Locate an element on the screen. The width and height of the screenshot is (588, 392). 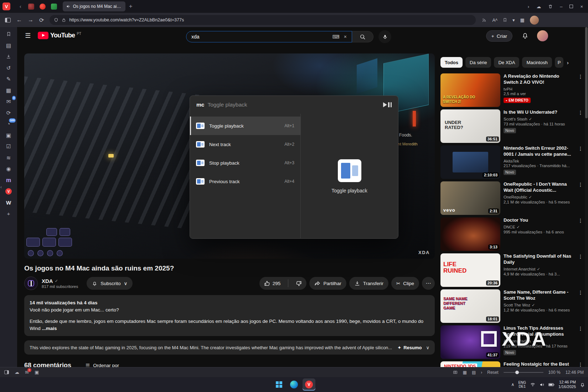
subscribed-button: Subscrito ∨ is located at coordinates (110, 283).